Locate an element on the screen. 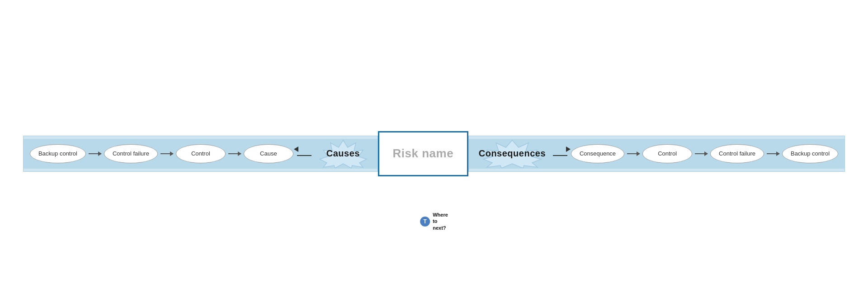  left-control-failure-node: Control failure is located at coordinates (131, 154).